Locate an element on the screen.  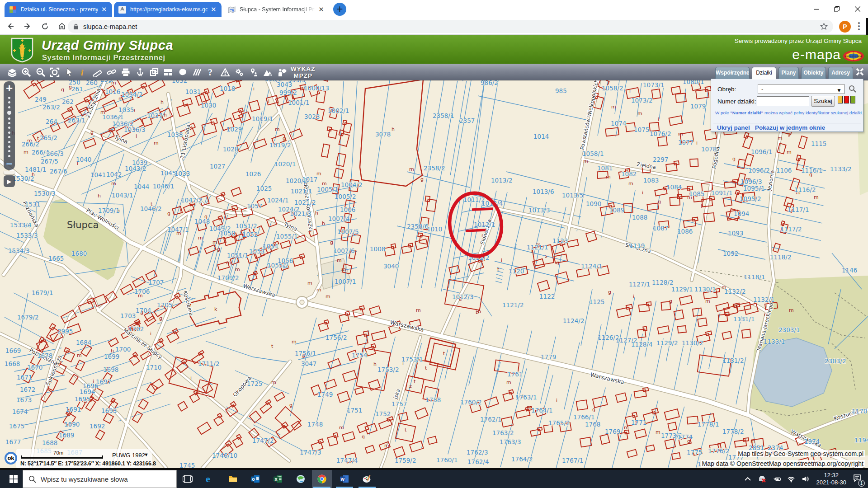
tray-device-icon is located at coordinates (762, 479).